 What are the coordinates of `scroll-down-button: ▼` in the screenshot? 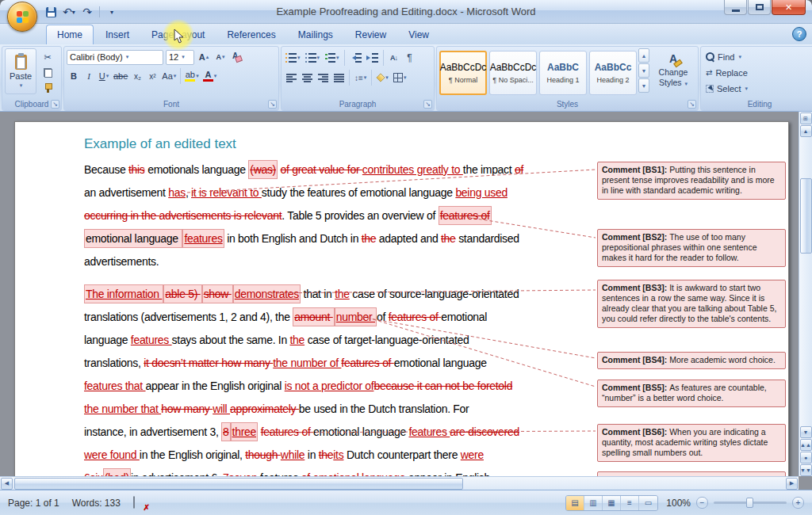 It's located at (806, 433).